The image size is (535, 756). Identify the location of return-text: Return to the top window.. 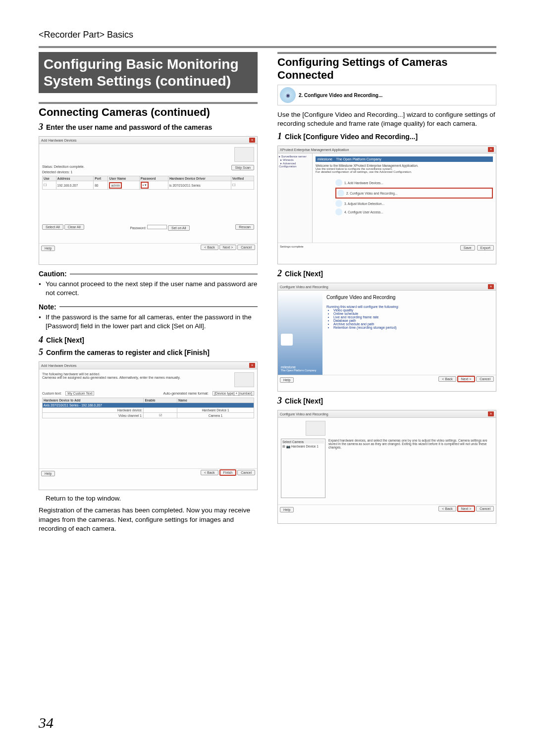
(152, 499).